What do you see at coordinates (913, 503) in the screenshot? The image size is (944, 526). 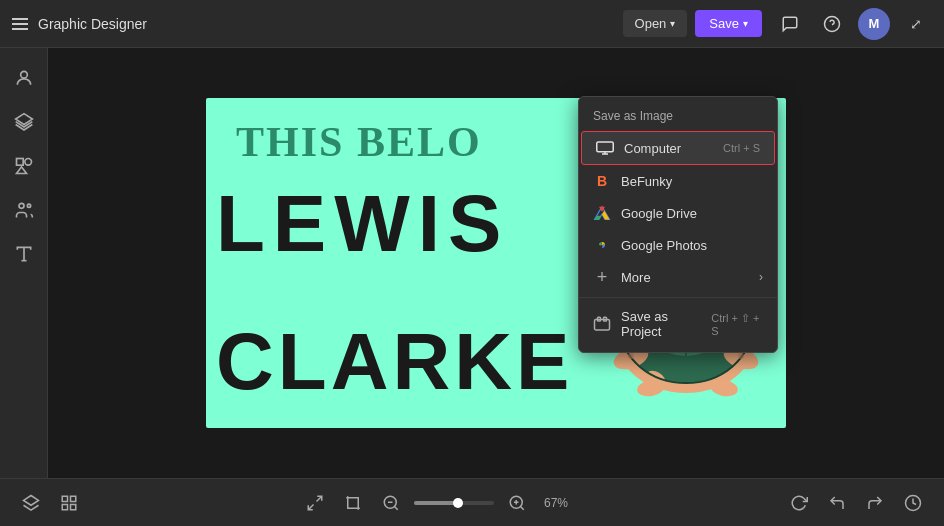 I see `history-button` at bounding box center [913, 503].